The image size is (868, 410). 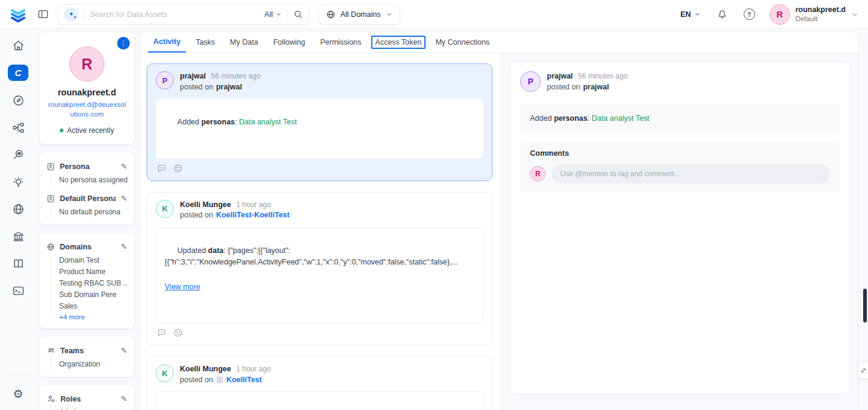 I want to click on lineage-graph-icon, so click(x=18, y=127).